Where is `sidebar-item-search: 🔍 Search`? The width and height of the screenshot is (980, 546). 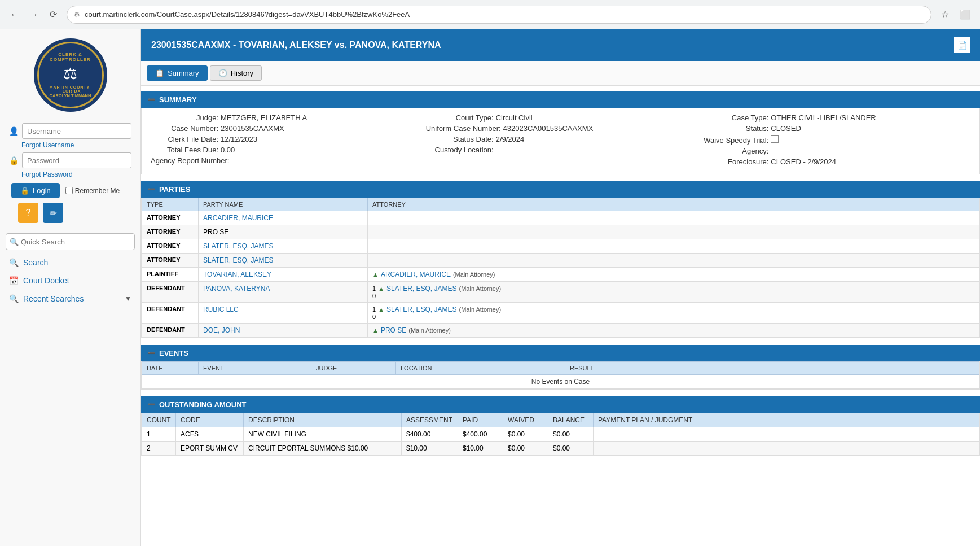
sidebar-item-search: 🔍 Search is located at coordinates (70, 263).